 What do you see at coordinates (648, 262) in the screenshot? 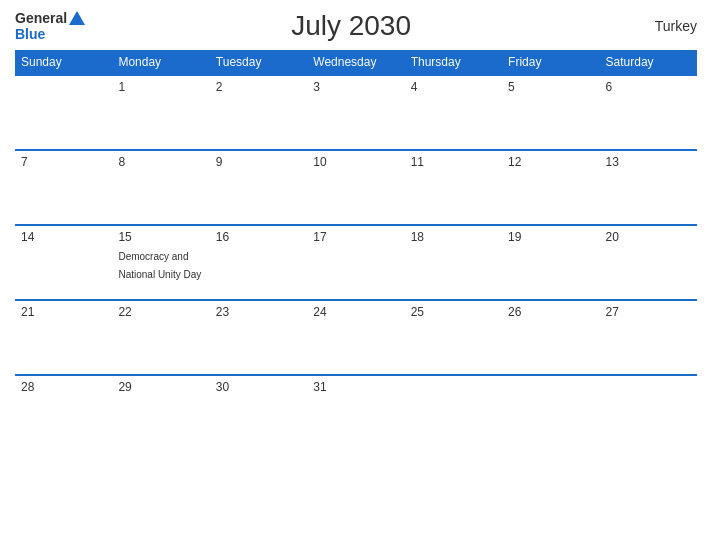
I see `day-cell: 20` at bounding box center [648, 262].